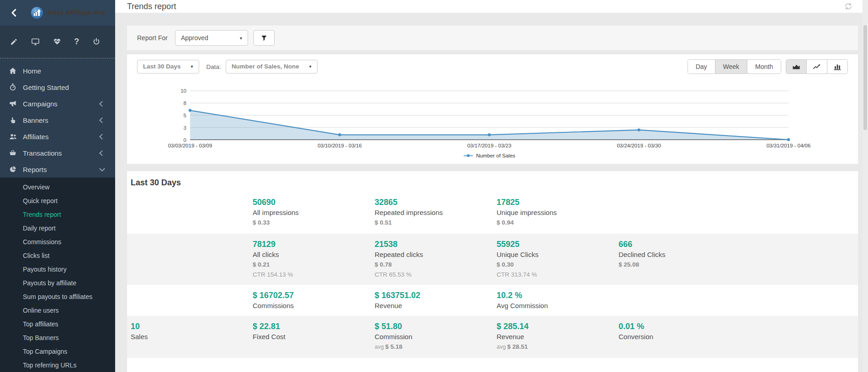 This screenshot has width=868, height=372. What do you see at coordinates (554, 275) in the screenshot?
I see `stat-ctr: CTR 313.74 %` at bounding box center [554, 275].